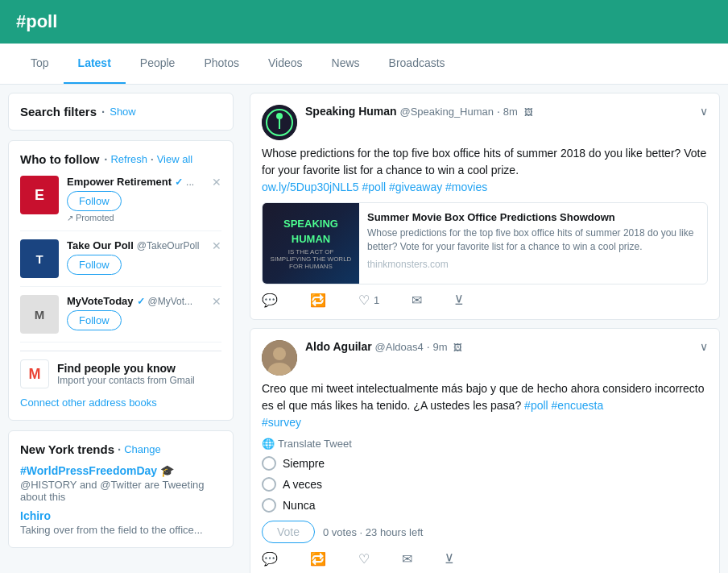 The height and width of the screenshot is (573, 728). What do you see at coordinates (399, 347) in the screenshot?
I see `tweet-handle-2: @Aldoas4` at bounding box center [399, 347].